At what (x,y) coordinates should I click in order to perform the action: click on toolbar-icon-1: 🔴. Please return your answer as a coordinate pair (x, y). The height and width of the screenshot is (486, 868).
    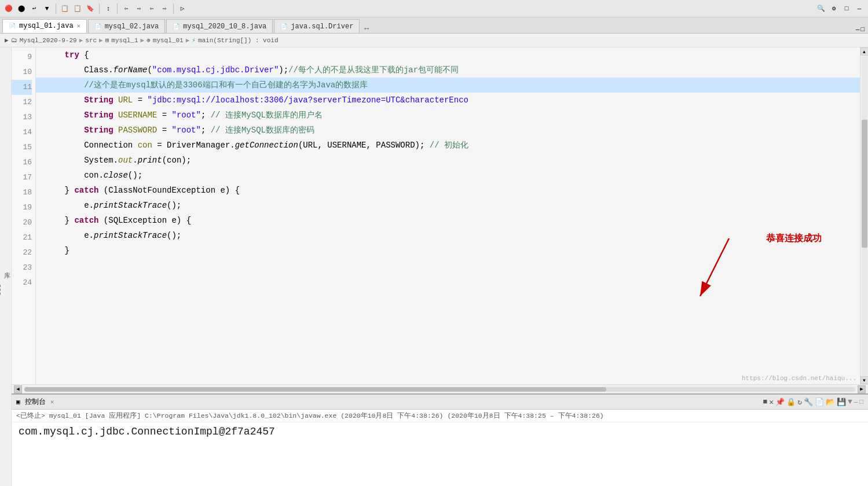
    Looking at the image, I should click on (9, 9).